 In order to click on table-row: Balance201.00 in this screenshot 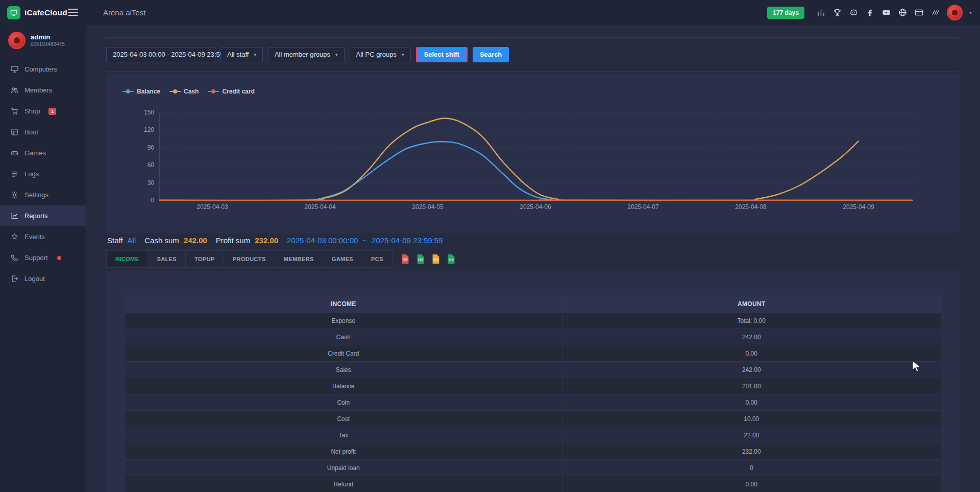, I will do `click(533, 386)`.